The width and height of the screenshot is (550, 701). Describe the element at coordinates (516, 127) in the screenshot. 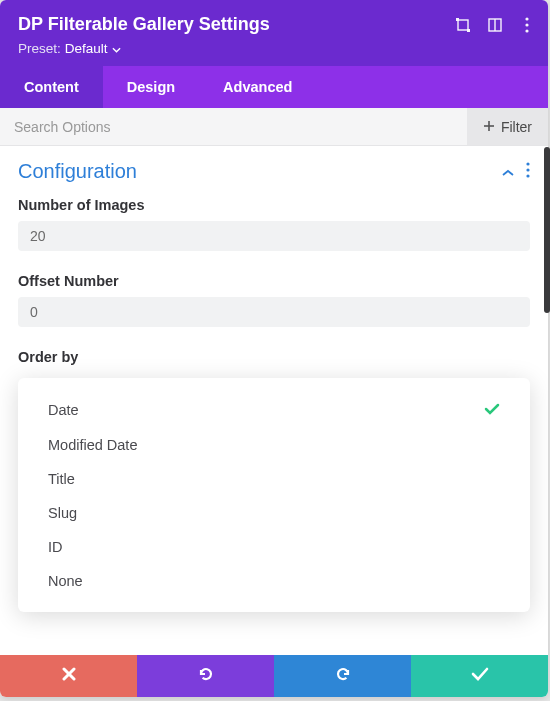

I see `filter-label: Filter` at that location.